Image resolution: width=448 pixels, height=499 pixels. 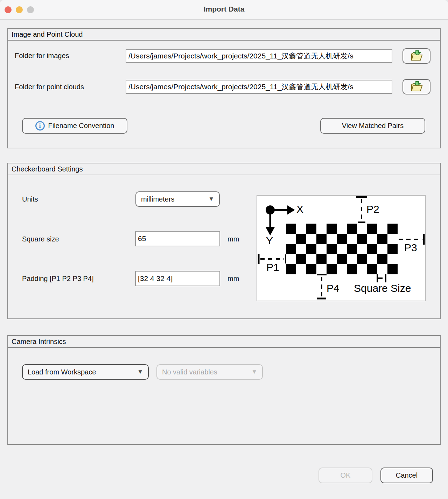 I want to click on square-size-input, so click(x=178, y=239).